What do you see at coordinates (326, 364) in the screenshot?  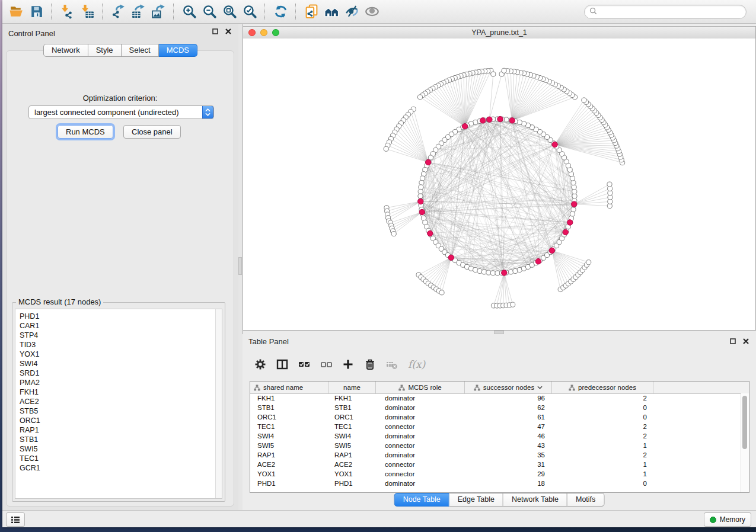 I see `deselect-all-rows-button` at bounding box center [326, 364].